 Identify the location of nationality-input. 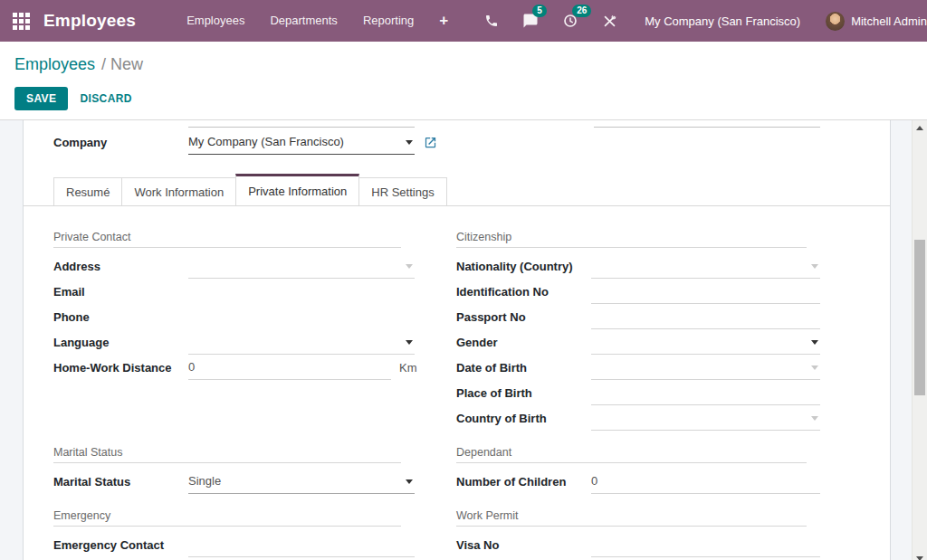
(706, 266).